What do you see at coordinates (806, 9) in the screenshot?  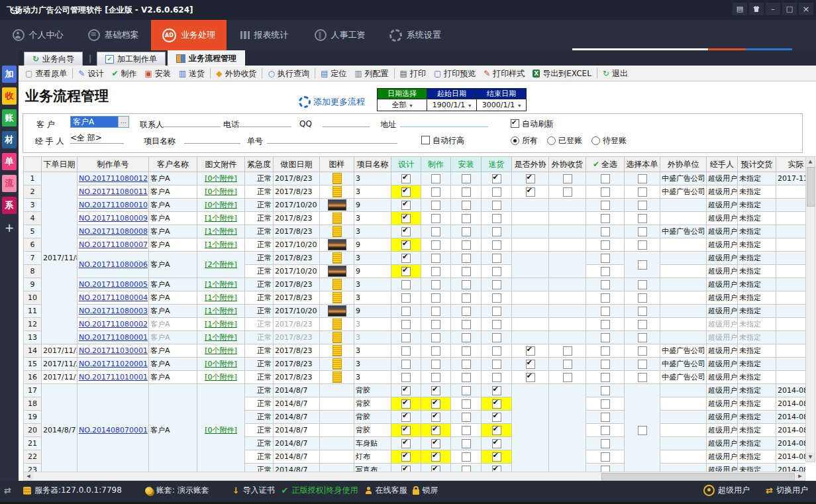 I see `close-button: ×` at bounding box center [806, 9].